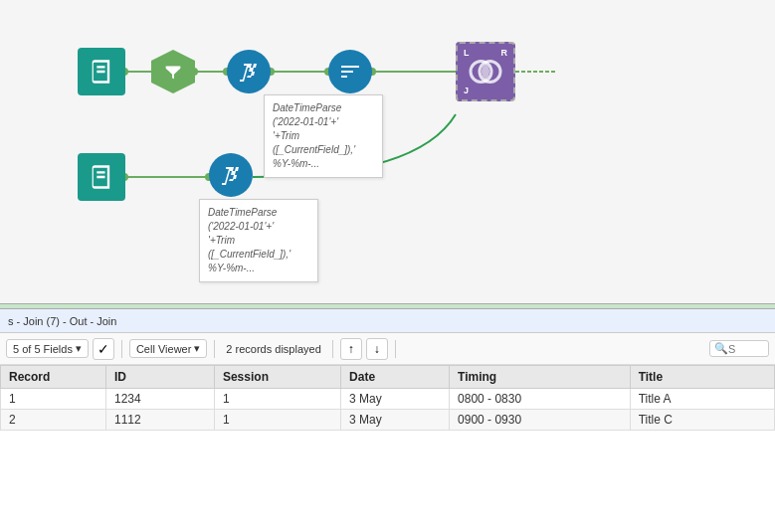 The height and width of the screenshot is (532, 775). What do you see at coordinates (739, 348) in the screenshot?
I see `search-box: 🔍` at bounding box center [739, 348].